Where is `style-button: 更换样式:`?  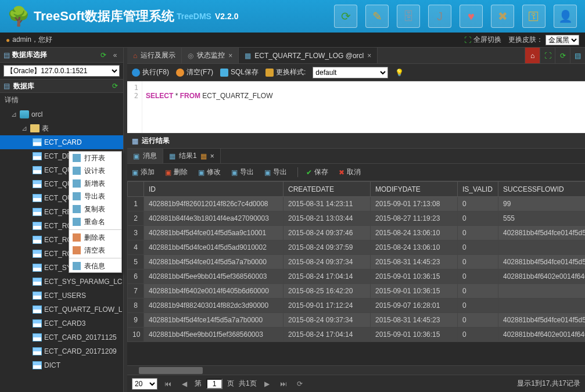
style-button: 更换样式: is located at coordinates (286, 72).